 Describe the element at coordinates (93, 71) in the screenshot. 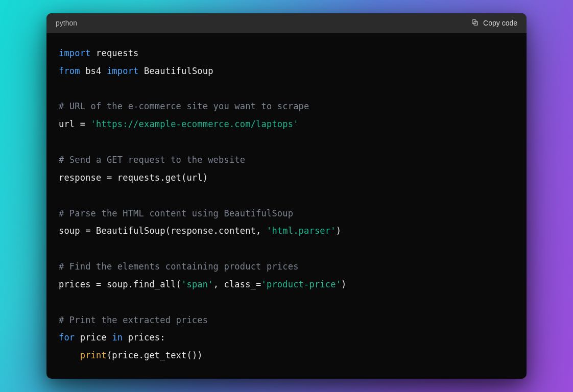

I see `token-identifier: bs4` at that location.